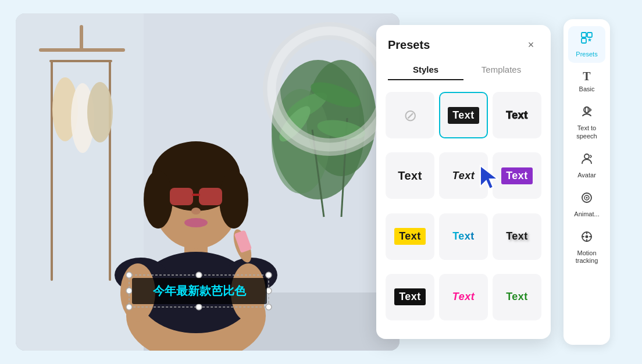 This screenshot has width=642, height=364. Describe the element at coordinates (426, 70) in the screenshot. I see `tab-styles: Styles` at that location.